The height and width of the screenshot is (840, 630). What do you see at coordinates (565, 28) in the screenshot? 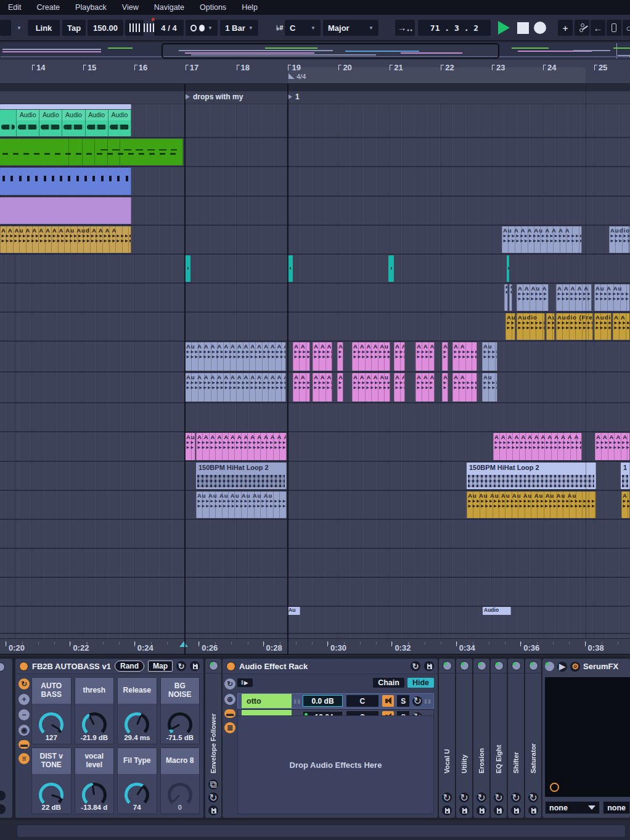
I see `plus-button: +` at bounding box center [565, 28].